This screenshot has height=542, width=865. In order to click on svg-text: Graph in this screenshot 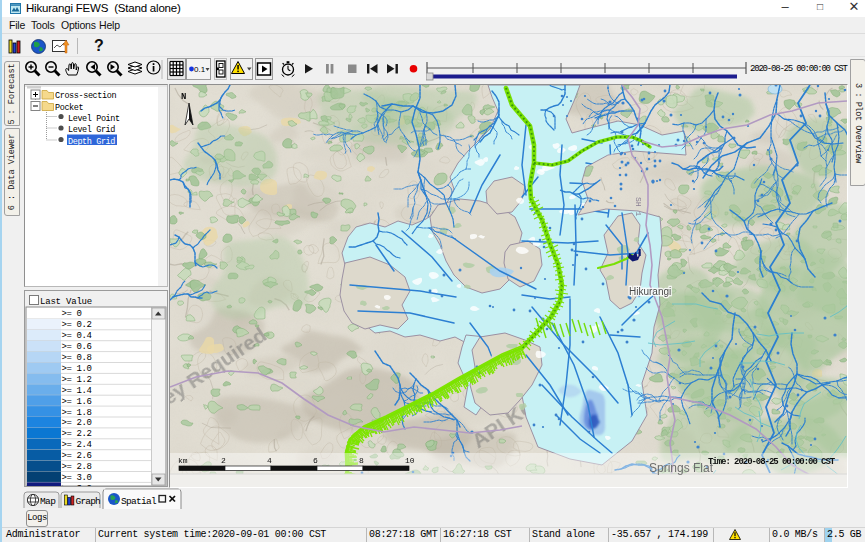, I will do `click(88, 502)`.